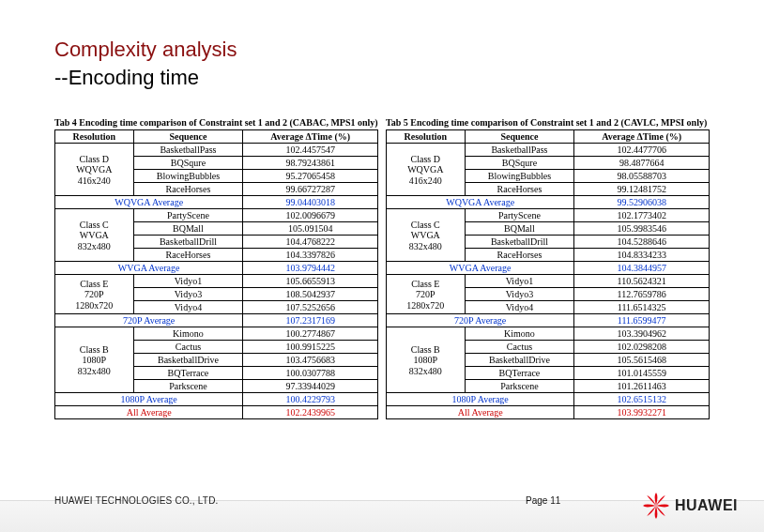 The width and height of the screenshot is (764, 532). What do you see at coordinates (548, 216) in the screenshot?
I see `table-row: Class CWVGA832x480 PartyScene 102.177340…` at bounding box center [548, 216].